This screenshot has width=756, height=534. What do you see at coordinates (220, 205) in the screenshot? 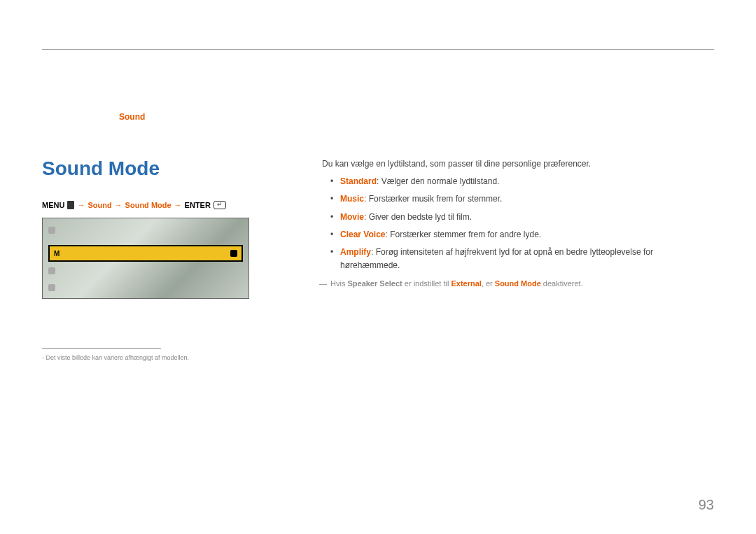
I see `enter-icon` at bounding box center [220, 205].